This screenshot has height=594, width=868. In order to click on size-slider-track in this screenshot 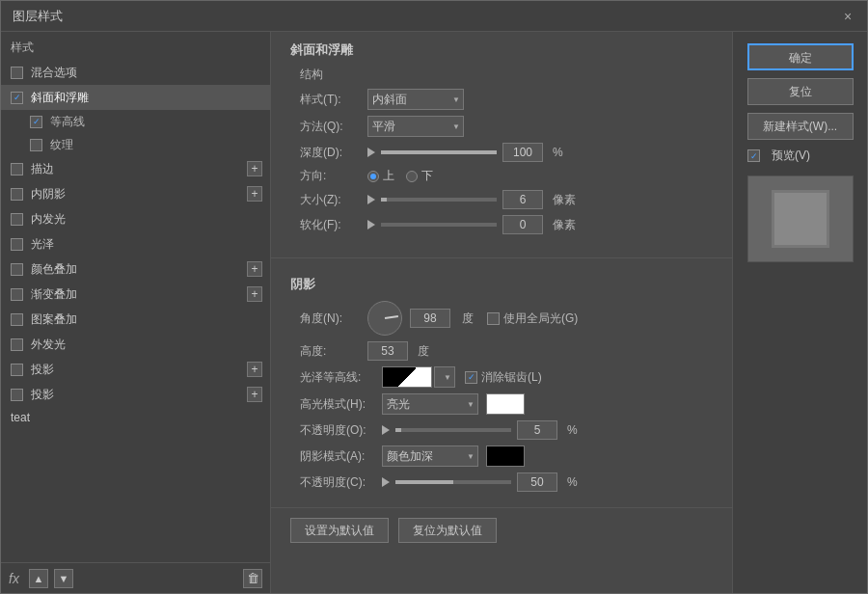, I will do `click(439, 200)`.